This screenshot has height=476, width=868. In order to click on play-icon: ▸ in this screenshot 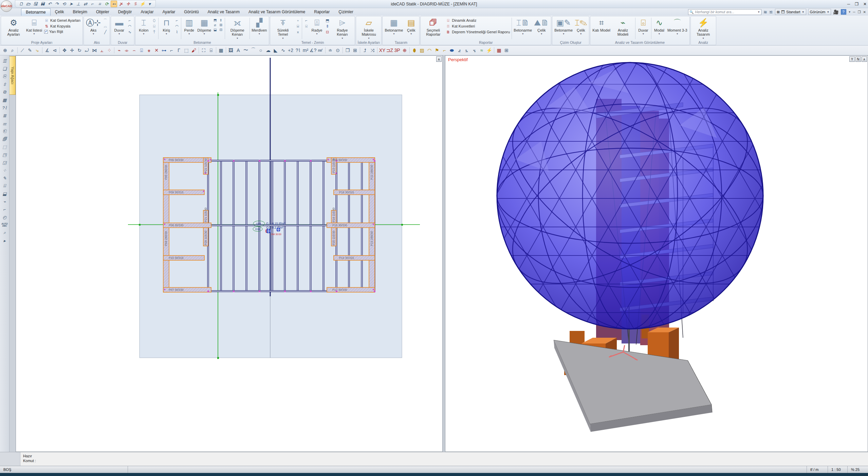, I will do `click(5, 241)`.